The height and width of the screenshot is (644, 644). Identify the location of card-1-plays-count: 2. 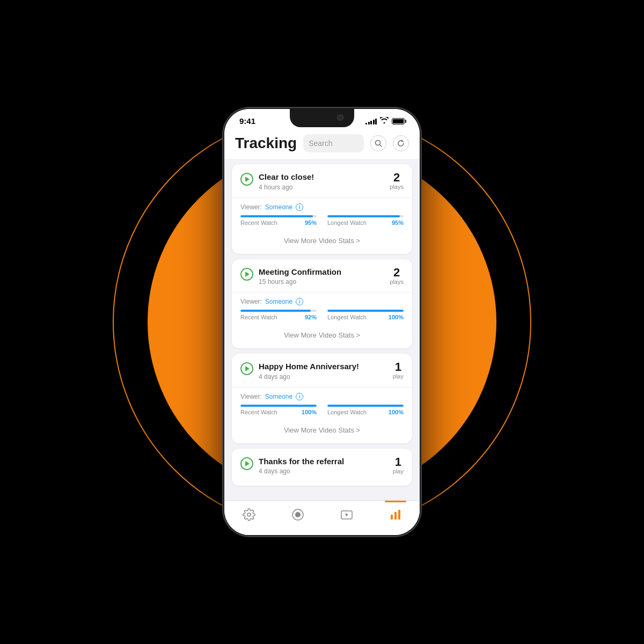
(397, 178).